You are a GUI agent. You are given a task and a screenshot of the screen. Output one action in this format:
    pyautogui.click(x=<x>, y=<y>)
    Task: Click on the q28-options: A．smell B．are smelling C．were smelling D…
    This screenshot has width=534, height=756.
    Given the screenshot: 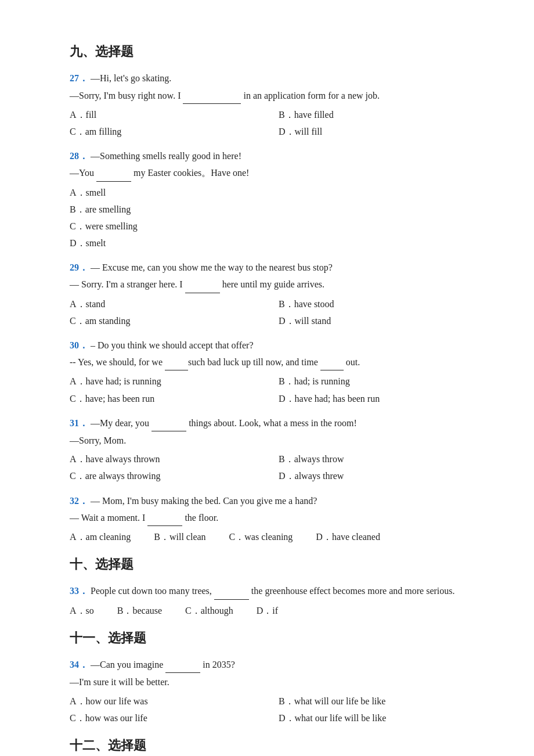 What is the action you would take?
    pyautogui.click(x=279, y=218)
    